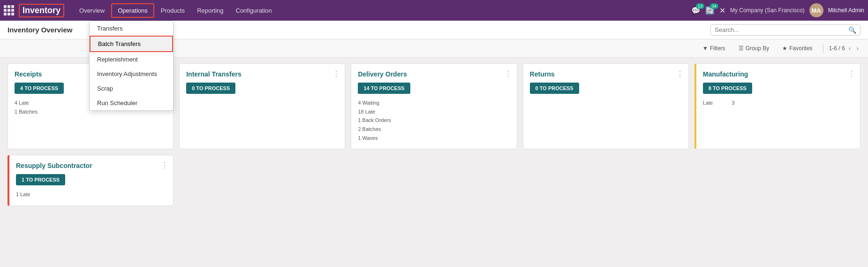 This screenshot has height=267, width=868. Describe the element at coordinates (758, 48) in the screenshot. I see `groupby-label: Group By` at that location.